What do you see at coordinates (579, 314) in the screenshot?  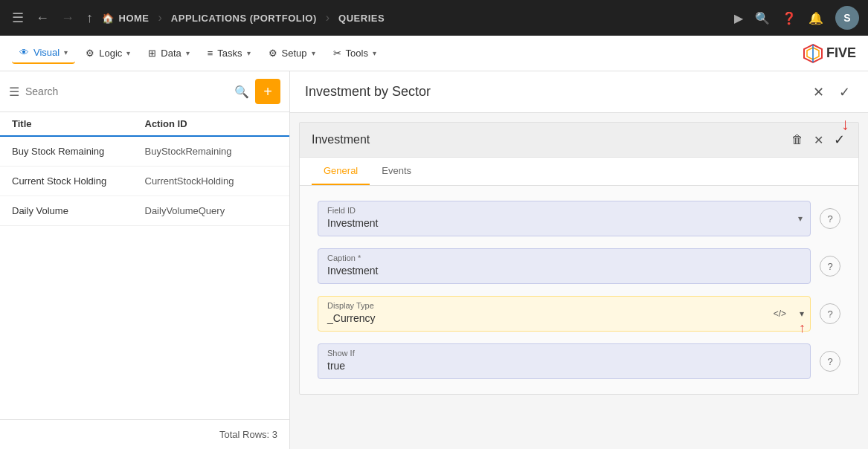 I see `display-type-row: Display Type _Currency </> ▾ ↑ ?` at bounding box center [579, 314].